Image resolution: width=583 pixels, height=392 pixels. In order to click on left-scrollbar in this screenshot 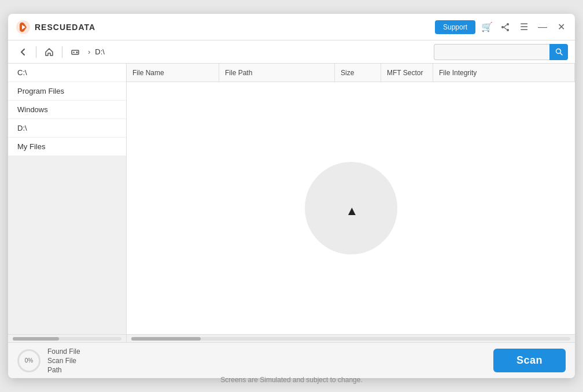, I will do `click(67, 339)`.